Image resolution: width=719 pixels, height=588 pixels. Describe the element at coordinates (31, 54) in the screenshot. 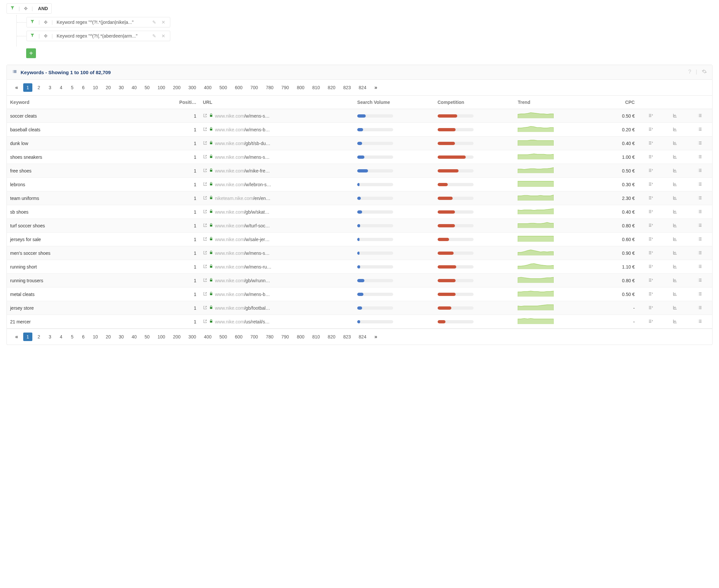

I see `add-filter-button: +` at that location.